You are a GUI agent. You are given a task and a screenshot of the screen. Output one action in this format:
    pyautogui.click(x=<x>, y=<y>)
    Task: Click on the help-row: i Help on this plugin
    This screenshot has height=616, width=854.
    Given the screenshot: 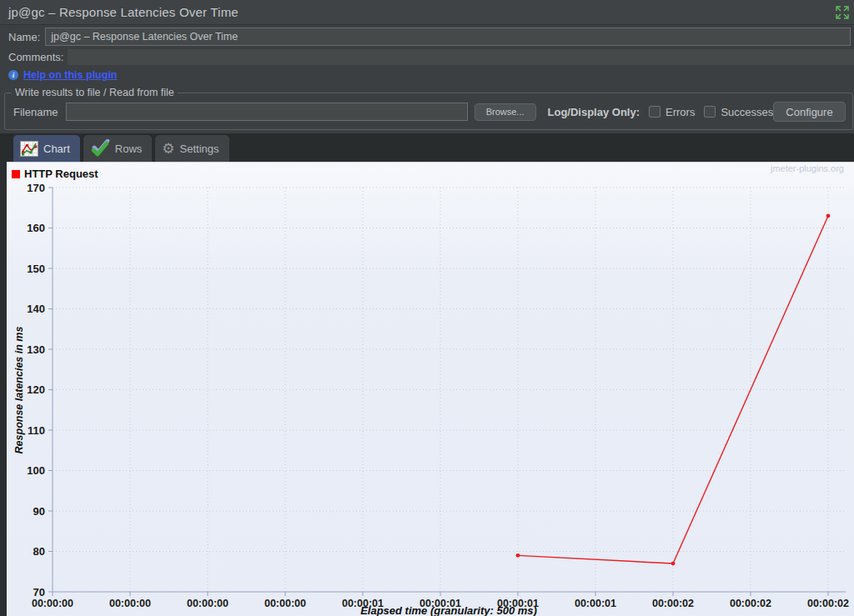 What is the action you would take?
    pyautogui.click(x=427, y=75)
    